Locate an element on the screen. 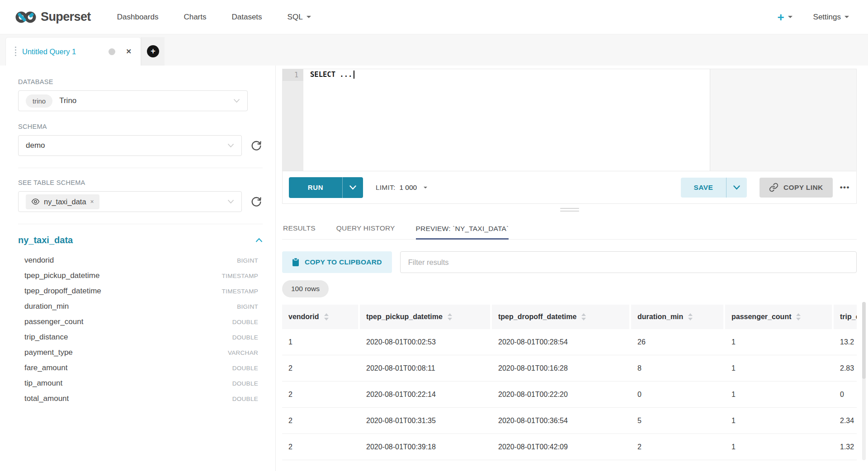 Image resolution: width=868 pixels, height=471 pixels. save-options-button is located at coordinates (736, 188).